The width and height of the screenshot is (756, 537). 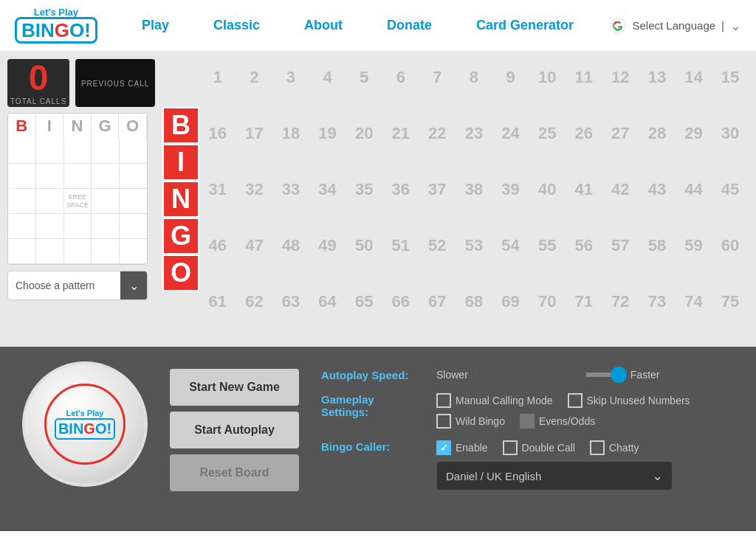 What do you see at coordinates (218, 246) in the screenshot?
I see `number-cell: 46` at bounding box center [218, 246].